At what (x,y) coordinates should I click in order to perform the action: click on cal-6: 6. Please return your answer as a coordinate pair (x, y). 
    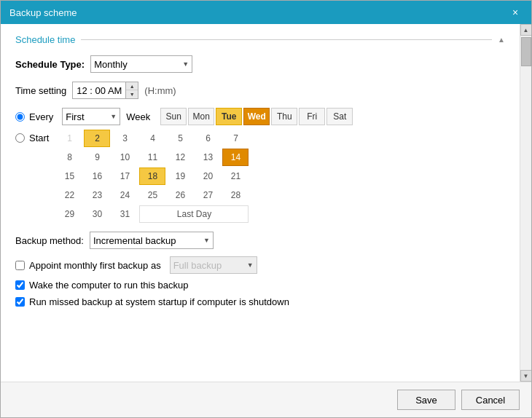
    Looking at the image, I should click on (208, 138).